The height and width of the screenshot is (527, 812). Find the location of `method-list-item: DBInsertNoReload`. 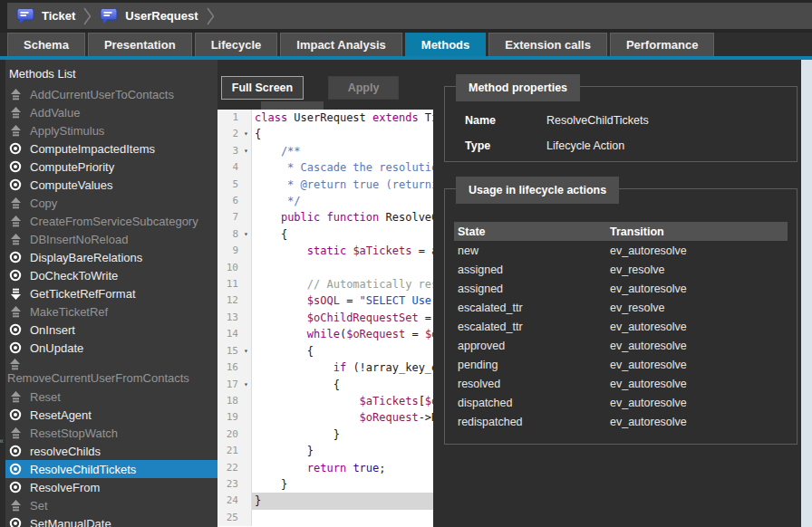

method-list-item: DBInsertNoReload is located at coordinates (111, 239).